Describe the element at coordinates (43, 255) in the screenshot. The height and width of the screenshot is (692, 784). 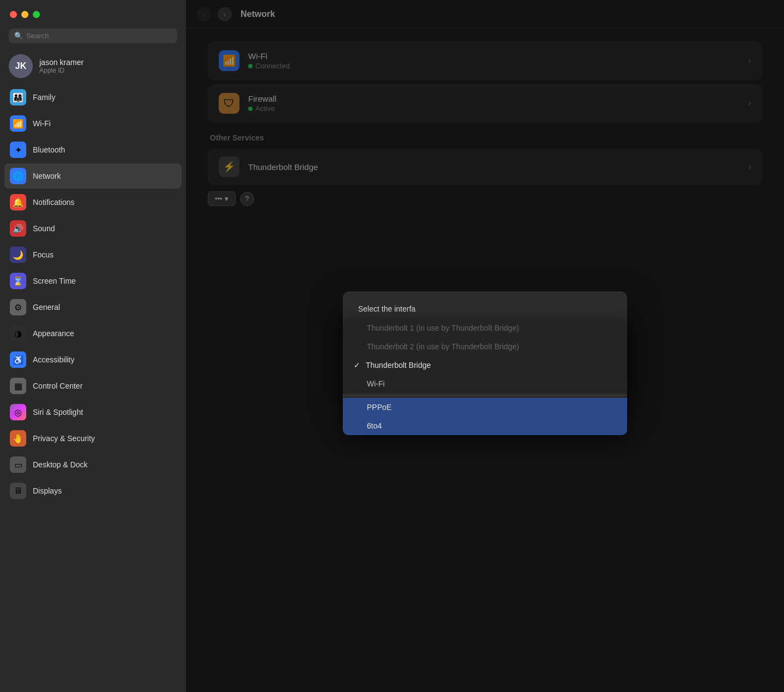
I see `sidebar-label-focus: Focus` at that location.